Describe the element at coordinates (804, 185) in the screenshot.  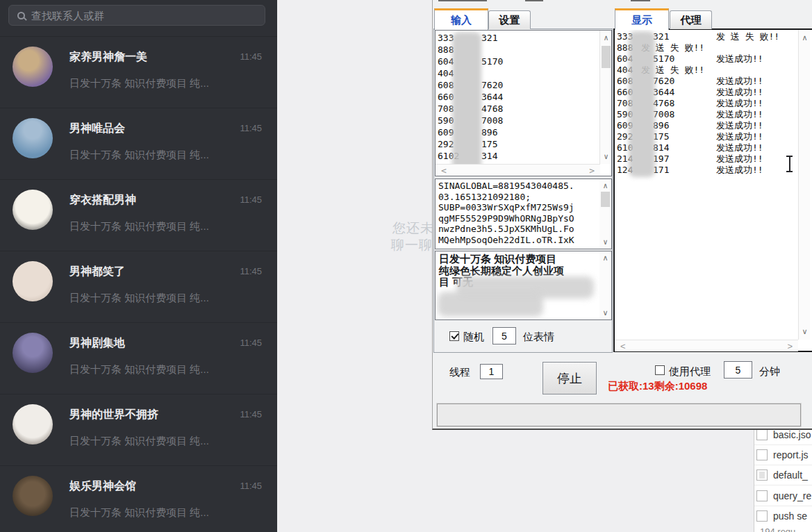
I see `result-list-vscrollbar: ∧ ∨` at that location.